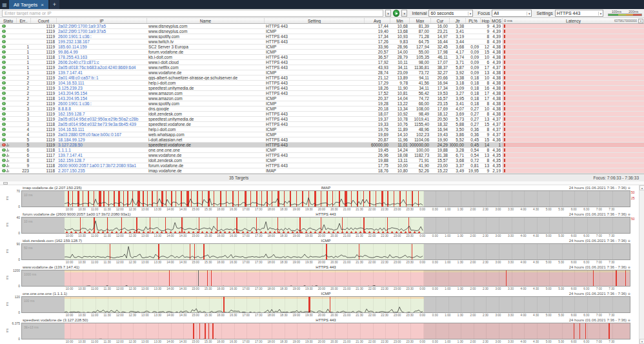  I want to click on column-header-max: Max, so click(421, 21).